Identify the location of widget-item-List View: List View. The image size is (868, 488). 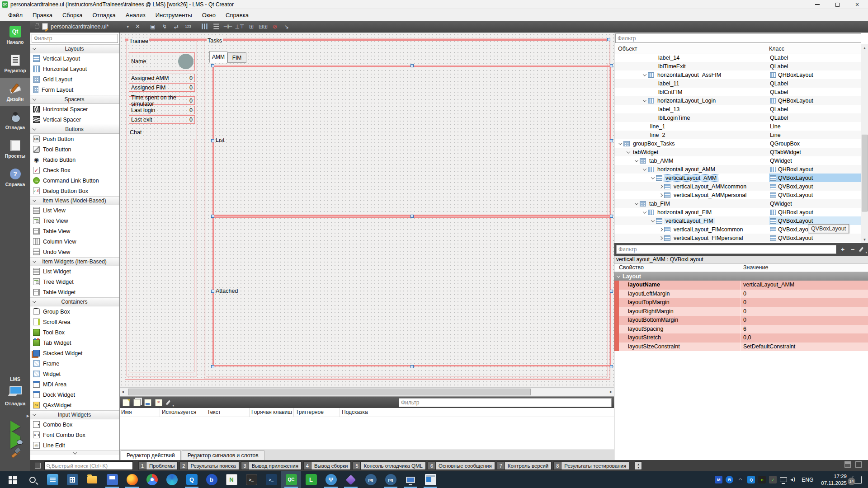
(75, 211).